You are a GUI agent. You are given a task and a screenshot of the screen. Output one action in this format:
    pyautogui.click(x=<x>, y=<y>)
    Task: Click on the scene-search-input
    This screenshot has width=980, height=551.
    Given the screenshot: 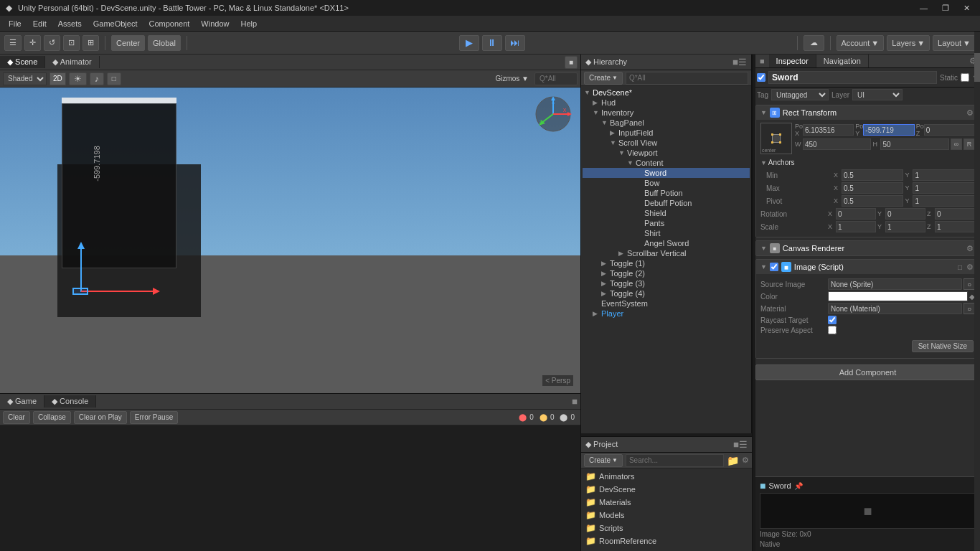 What is the action you would take?
    pyautogui.click(x=556, y=79)
    